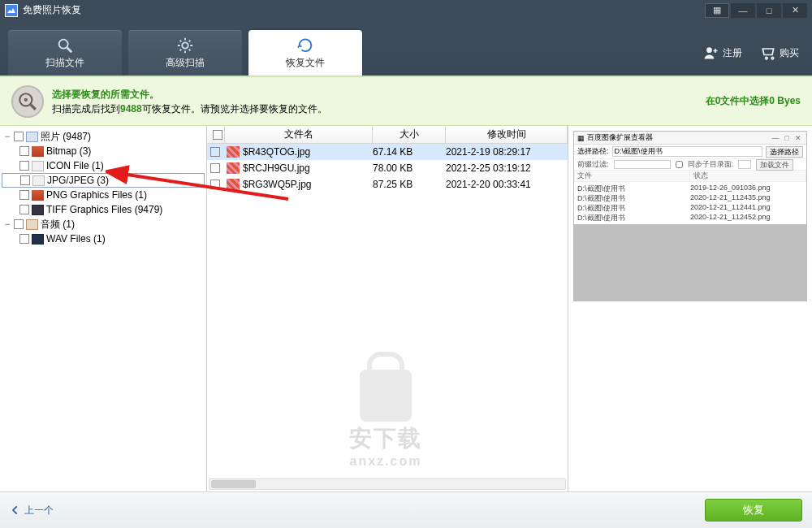  What do you see at coordinates (787, 138) in the screenshot?
I see `preview-max-button: □` at bounding box center [787, 138].